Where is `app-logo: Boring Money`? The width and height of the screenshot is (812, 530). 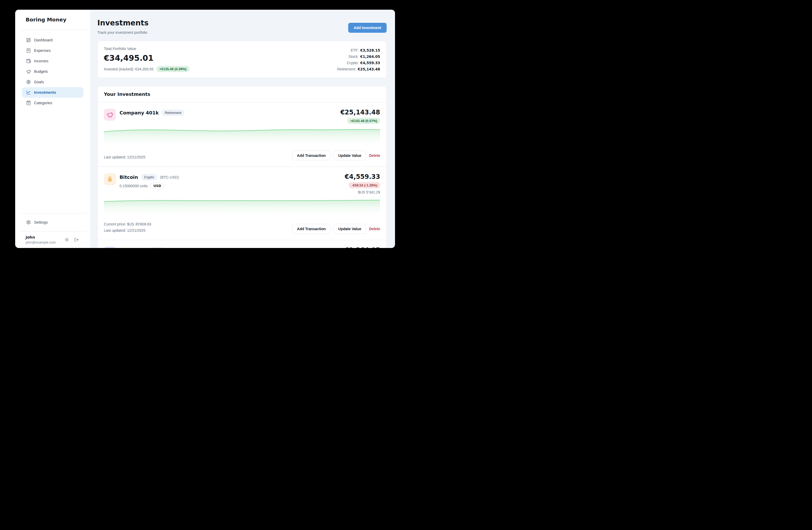 app-logo: Boring Money is located at coordinates (58, 20).